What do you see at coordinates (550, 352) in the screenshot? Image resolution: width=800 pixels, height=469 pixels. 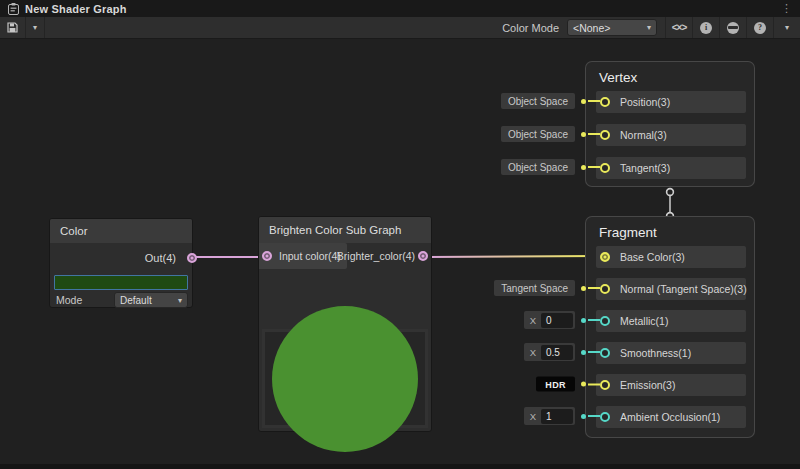 I see `value-field: X 0.5` at bounding box center [550, 352].